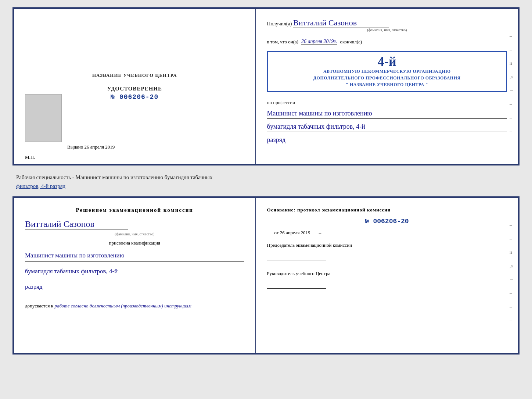  What do you see at coordinates (387, 274) in the screenshot?
I see `rukovoditel-text: Руководитель учебного Центра` at bounding box center [387, 274].